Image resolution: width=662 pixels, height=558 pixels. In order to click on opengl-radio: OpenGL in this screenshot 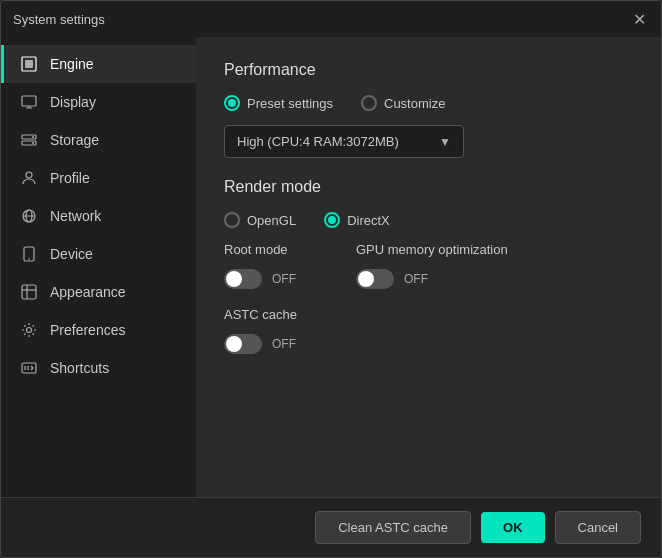, I will do `click(260, 220)`.